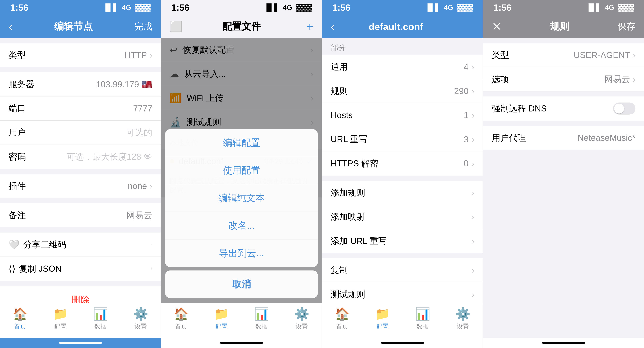 This screenshot has width=644, height=348. Describe the element at coordinates (304, 27) in the screenshot. I see `add-config-button: +` at that location.